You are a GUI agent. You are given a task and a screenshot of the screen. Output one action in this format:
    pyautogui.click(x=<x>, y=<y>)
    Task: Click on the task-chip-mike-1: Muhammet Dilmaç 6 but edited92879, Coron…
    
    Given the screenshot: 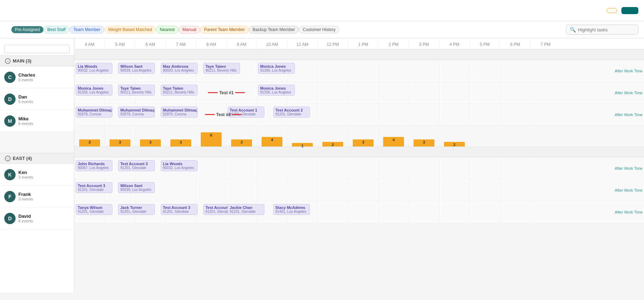 What is the action you would take?
    pyautogui.click(x=136, y=112)
    